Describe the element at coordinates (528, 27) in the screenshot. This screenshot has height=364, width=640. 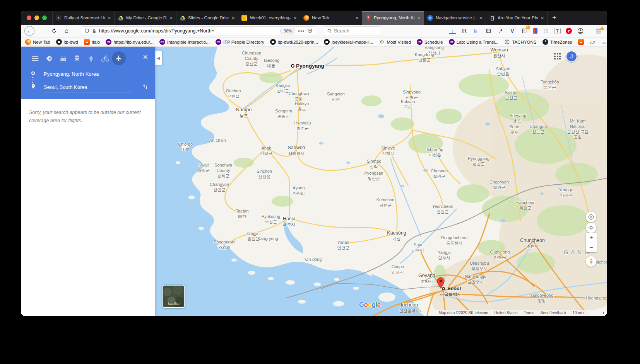
I see `notes-badge: 1` at that location.